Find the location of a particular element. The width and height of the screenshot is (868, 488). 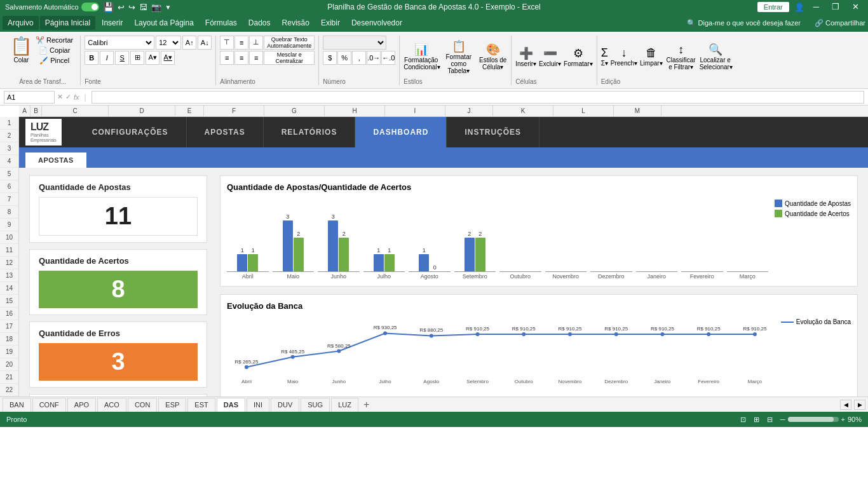

view-normal-icon: ⊡ is located at coordinates (743, 419).